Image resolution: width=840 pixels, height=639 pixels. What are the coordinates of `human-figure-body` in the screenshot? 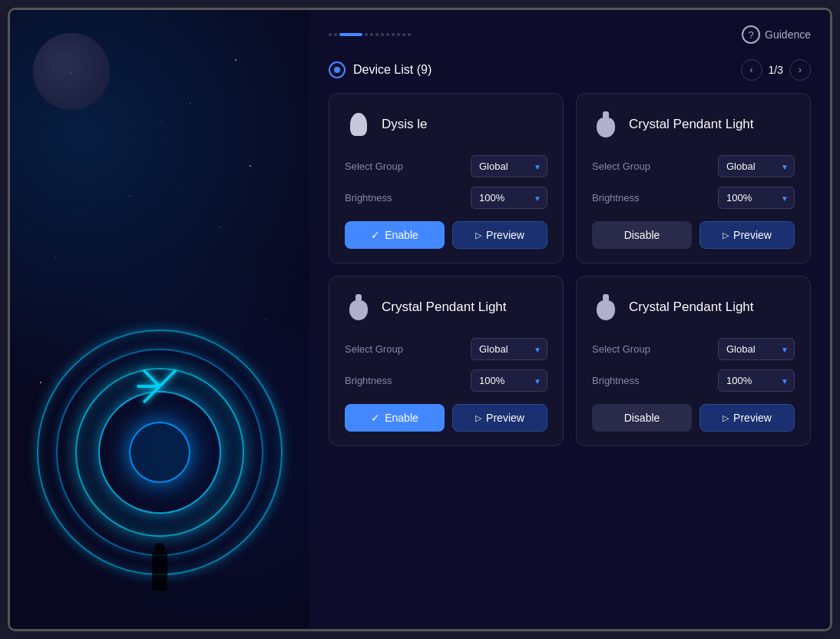 It's located at (160, 571).